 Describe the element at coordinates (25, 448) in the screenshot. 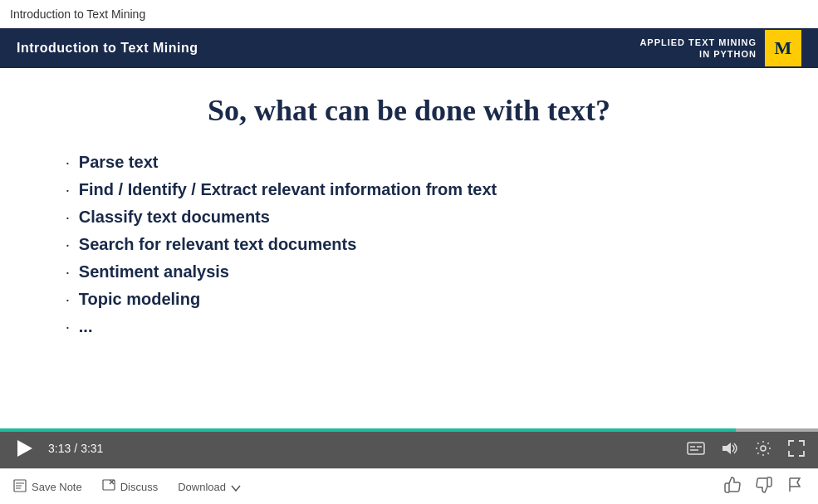

I see `play-icon` at that location.